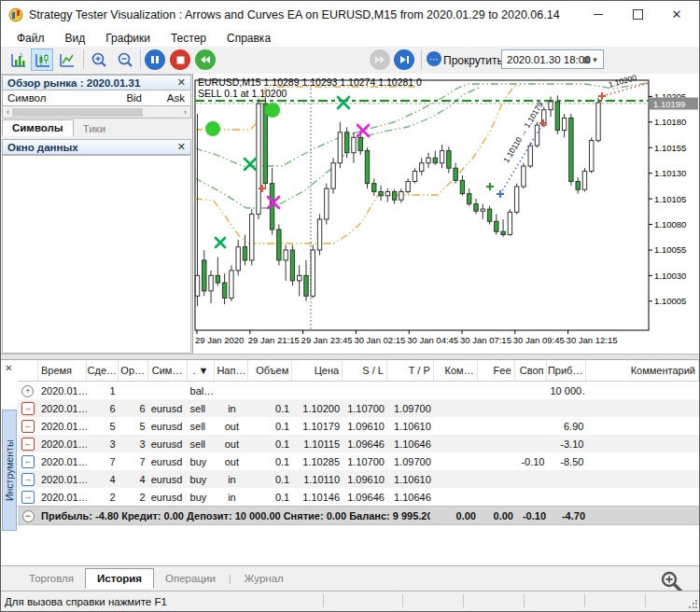  I want to click on history-row: ←2020.01….77eurusdbuyout0.11.102851.1070…, so click(358, 461).